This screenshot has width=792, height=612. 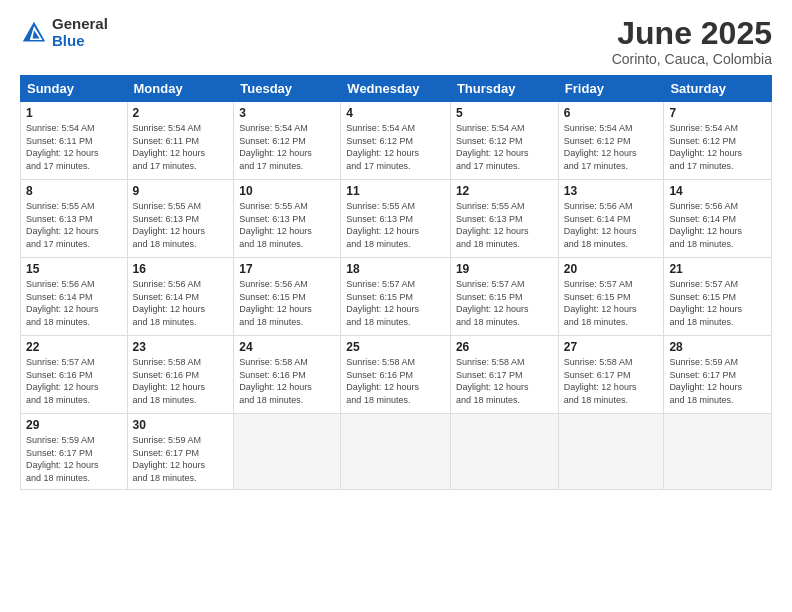 I want to click on calendar-cell: 13Sunrise: 5:56 AMSunset: 6:14 PMDayligh…, so click(x=611, y=219).